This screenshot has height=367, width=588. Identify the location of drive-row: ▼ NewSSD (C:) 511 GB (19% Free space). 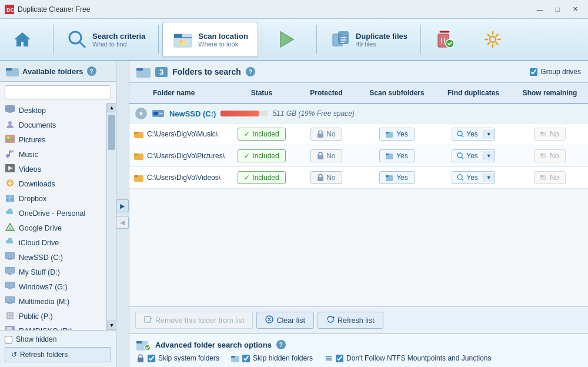
(359, 114).